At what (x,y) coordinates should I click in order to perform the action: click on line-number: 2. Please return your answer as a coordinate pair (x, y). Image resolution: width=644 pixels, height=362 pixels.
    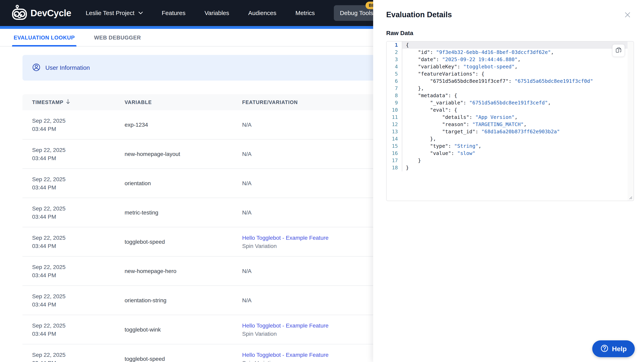
    Looking at the image, I should click on (394, 52).